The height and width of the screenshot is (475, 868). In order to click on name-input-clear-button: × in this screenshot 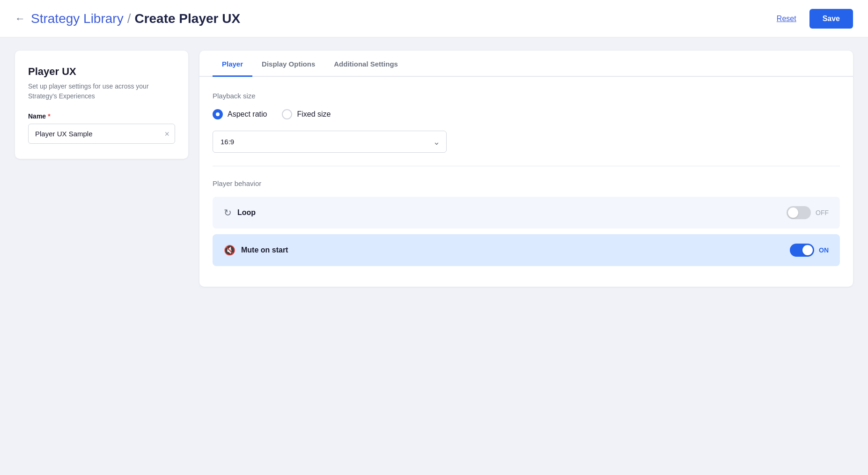, I will do `click(167, 134)`.